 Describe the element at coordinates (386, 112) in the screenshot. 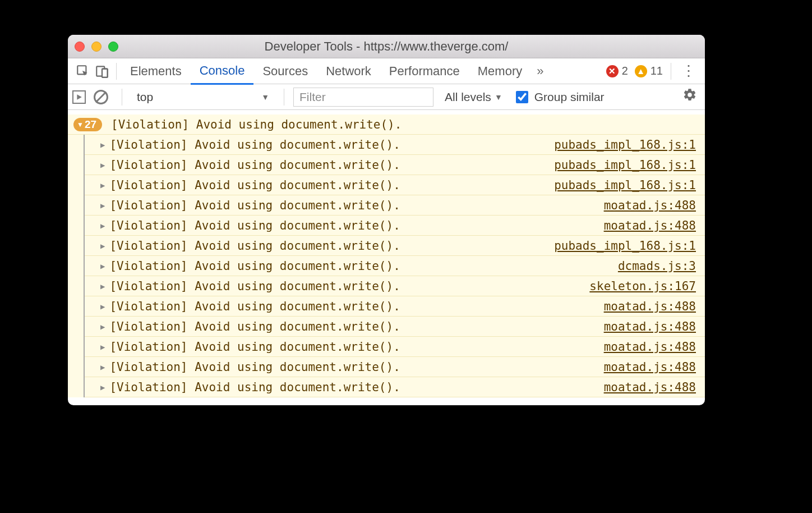

I see `previous-message-edge` at that location.